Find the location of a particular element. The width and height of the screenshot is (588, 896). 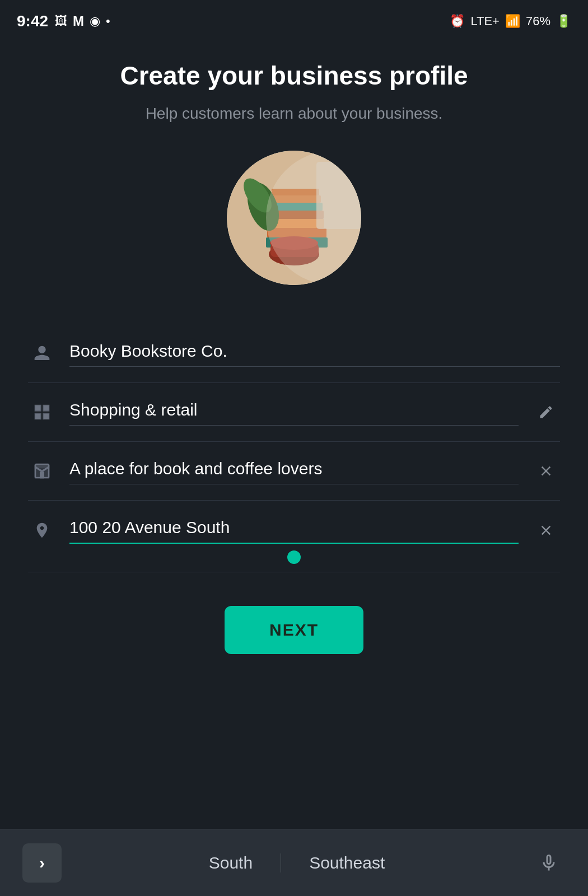

cursor-dot is located at coordinates (294, 557).